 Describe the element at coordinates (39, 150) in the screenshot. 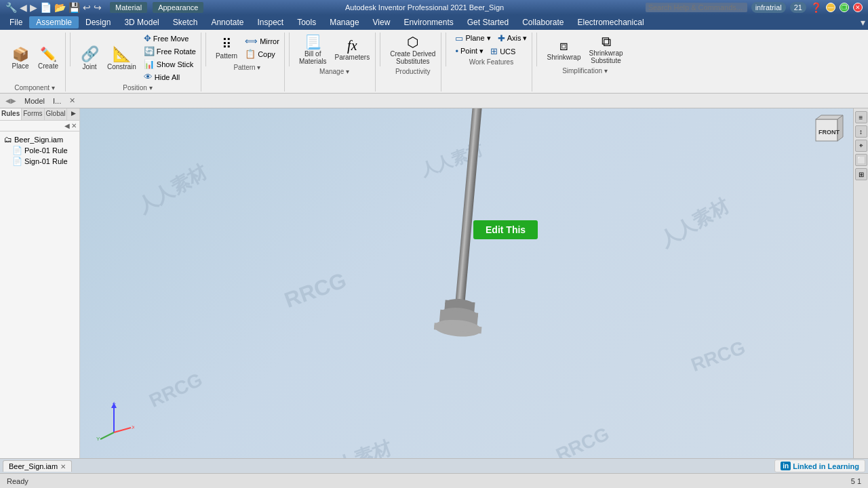

I see `tree-item-pole-rule: 📄 Pole-01 Rule` at that location.